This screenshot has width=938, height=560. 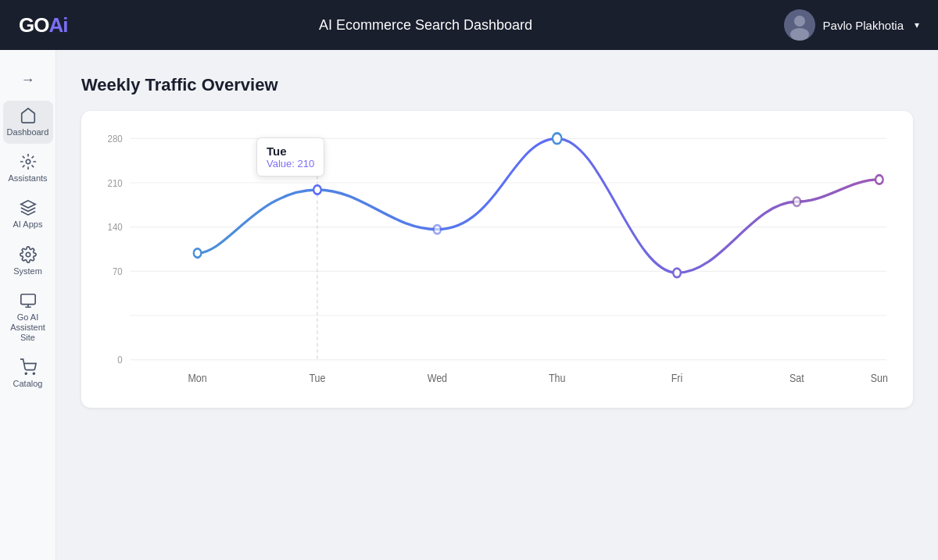 I want to click on sidebar: → Dashboard Assistants, so click(x=28, y=305).